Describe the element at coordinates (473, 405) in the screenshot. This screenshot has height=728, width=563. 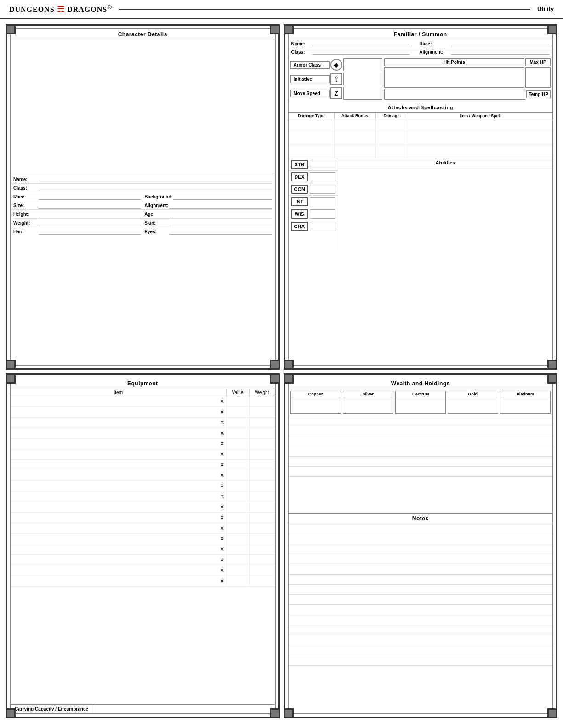
I see `gold-value` at that location.